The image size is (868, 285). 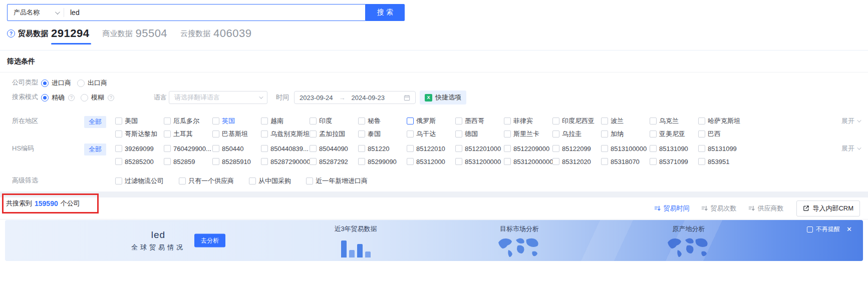 I want to click on hs-code-checkbox-item: 85285910, so click(x=236, y=162).